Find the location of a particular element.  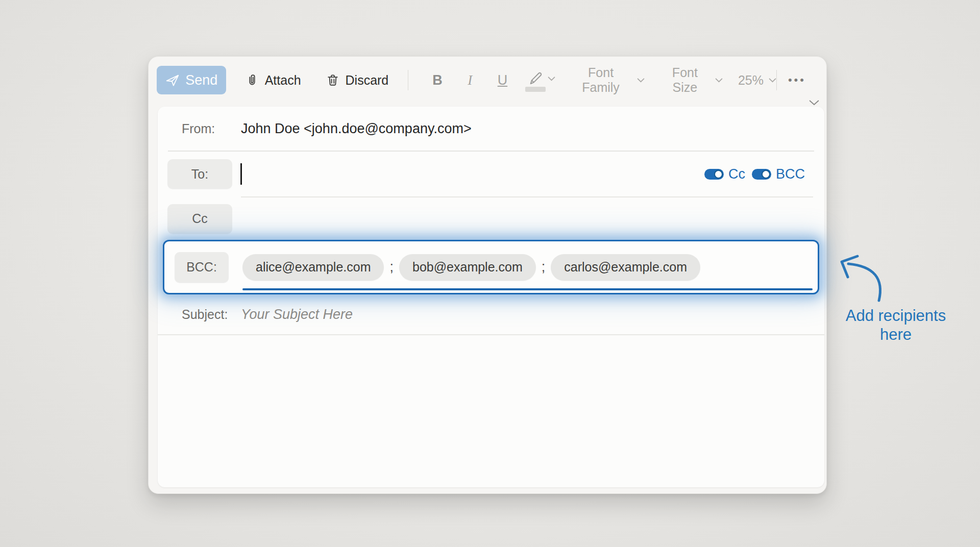

compose-toolbar: Send Attach Discard B I U is located at coordinates (487, 82).